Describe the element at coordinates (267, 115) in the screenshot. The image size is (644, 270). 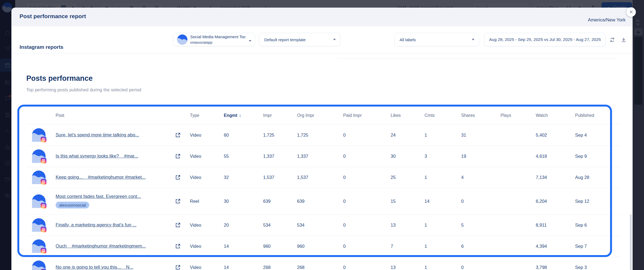
I see `column-header-label: Impr` at that location.